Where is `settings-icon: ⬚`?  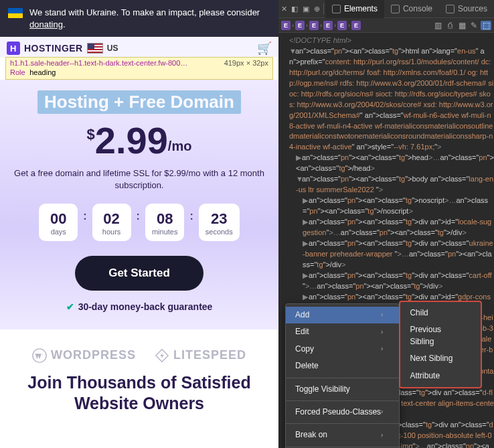
settings-icon: ⬚ is located at coordinates (486, 25).